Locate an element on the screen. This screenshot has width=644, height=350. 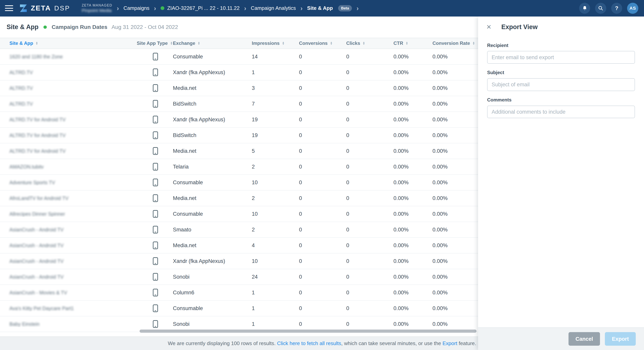
search-icon is located at coordinates (600, 8).